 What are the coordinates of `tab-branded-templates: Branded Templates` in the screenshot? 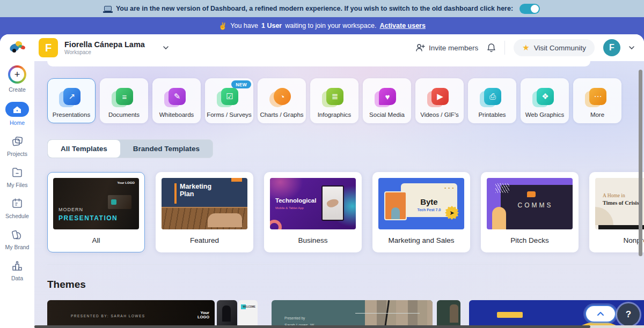 It's located at (166, 149).